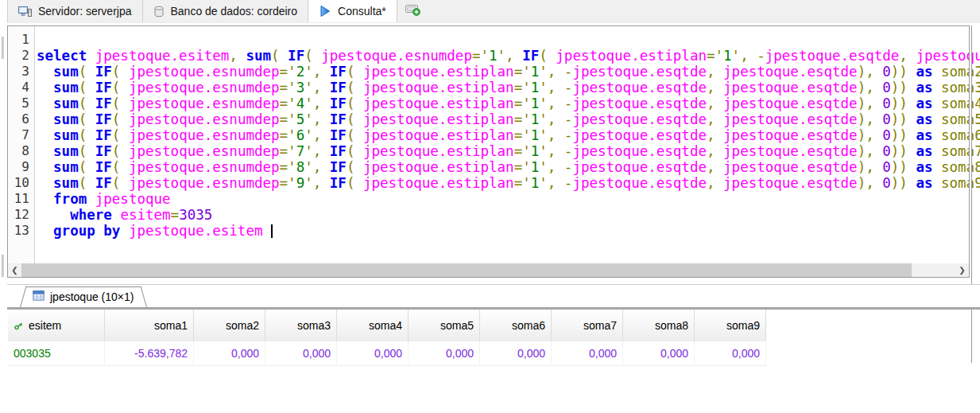 The height and width of the screenshot is (413, 980). Describe the element at coordinates (288, 72) in the screenshot. I see `sql-token: ='` at that location.